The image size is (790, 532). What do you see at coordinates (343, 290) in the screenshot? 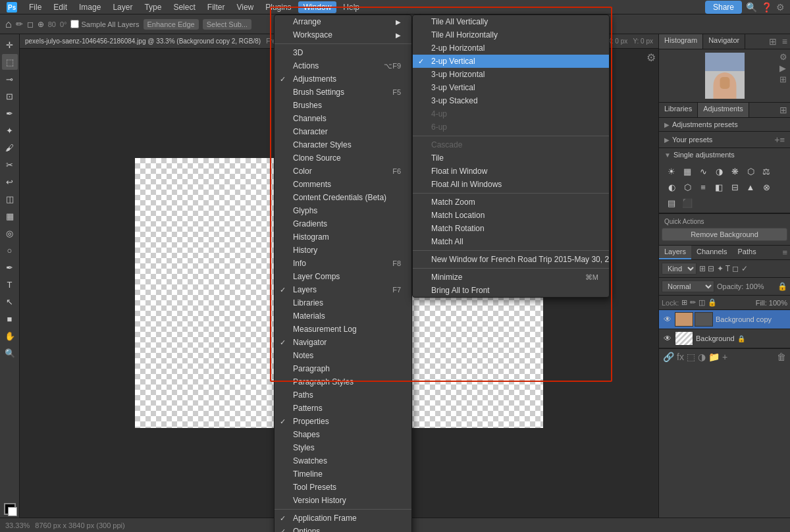
I see `menu-layers: ✓LayersF7` at bounding box center [343, 290].